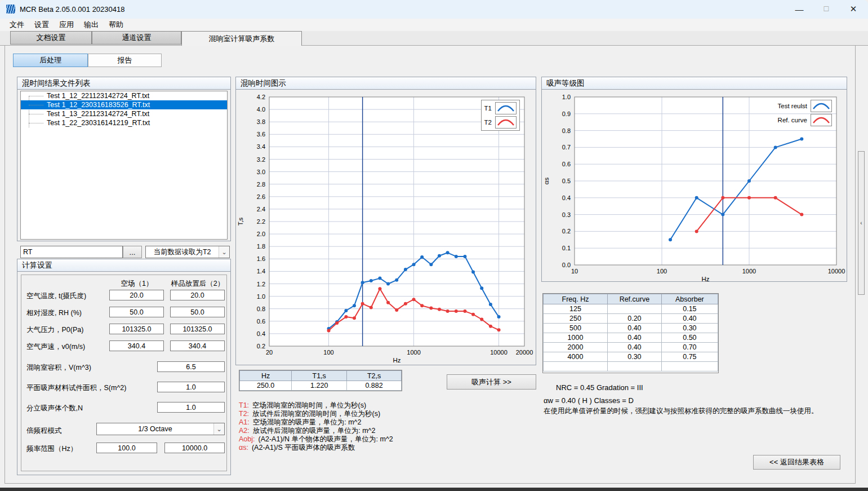  I want to click on menu-bar: 文件设置应用输出帮助, so click(434, 25).